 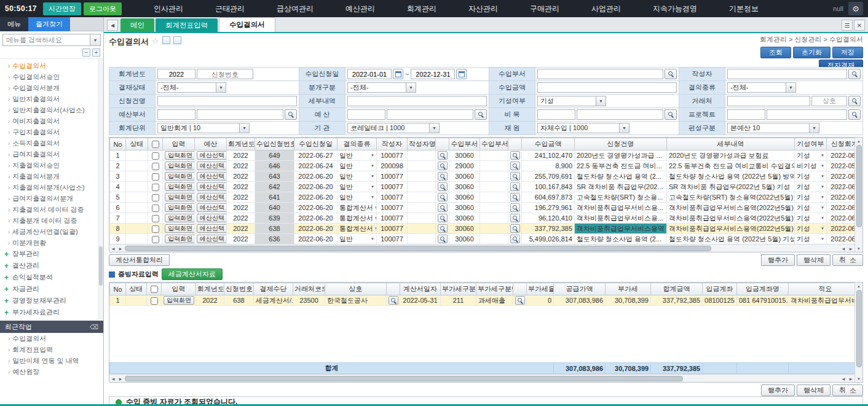 I want to click on grid-row: 9입력화면예산선택20226362022-06-20일반▼10007730060…, so click(x=483, y=240).